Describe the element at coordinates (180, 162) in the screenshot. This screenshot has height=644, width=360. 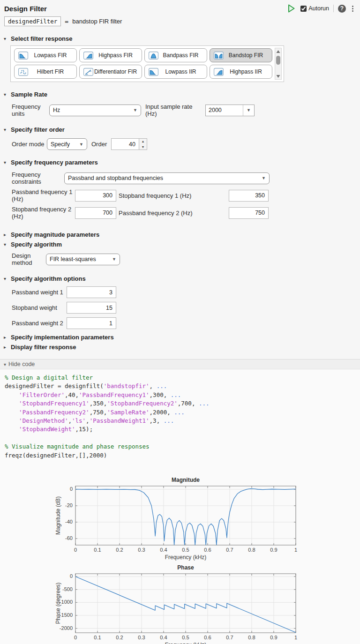
I see `section-specify-frequency-parameters: Specify frequency parameters` at that location.